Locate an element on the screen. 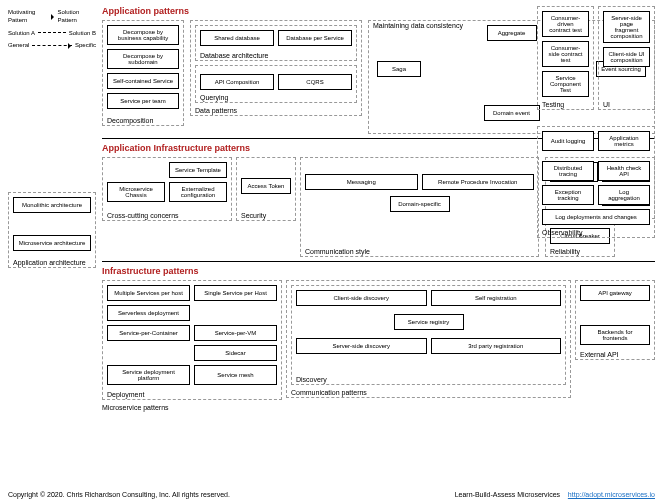 This screenshot has height=500, width=663. serverless: Serverless deployment is located at coordinates (148, 313).